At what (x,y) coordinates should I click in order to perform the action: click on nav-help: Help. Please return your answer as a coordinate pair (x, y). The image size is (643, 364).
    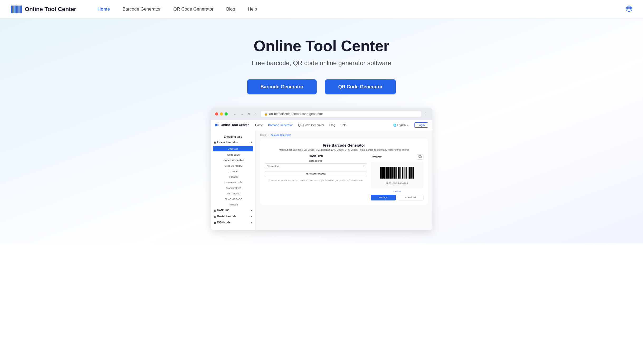
    Looking at the image, I should click on (252, 9).